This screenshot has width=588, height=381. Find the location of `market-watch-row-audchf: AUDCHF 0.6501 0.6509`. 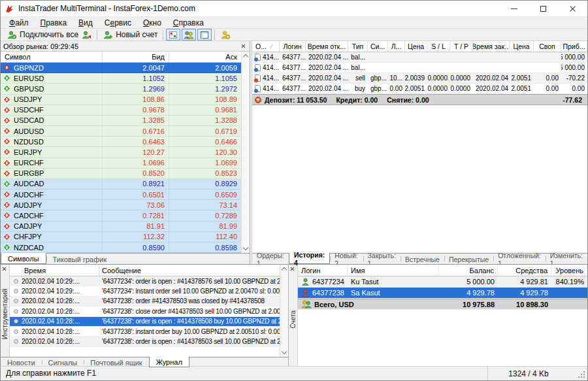

market-watch-row-audchf: AUDCHF 0.6501 0.6509 is located at coordinates (121, 195).